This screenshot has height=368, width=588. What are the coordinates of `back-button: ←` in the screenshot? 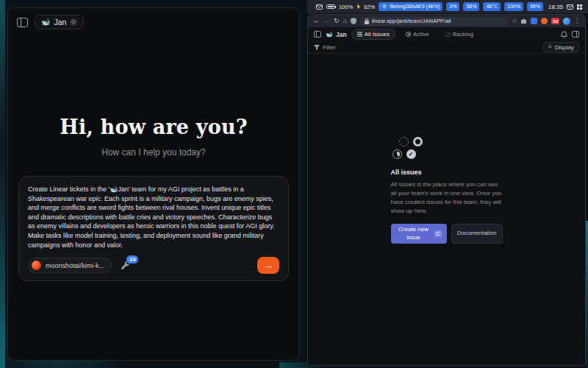 It's located at (316, 21).